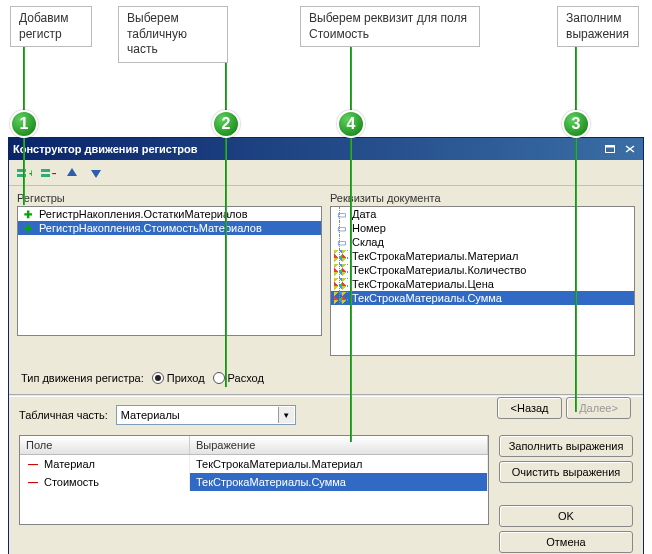  What do you see at coordinates (51, 26) in the screenshot?
I see `callout-1: Добавимрегистр` at bounding box center [51, 26].